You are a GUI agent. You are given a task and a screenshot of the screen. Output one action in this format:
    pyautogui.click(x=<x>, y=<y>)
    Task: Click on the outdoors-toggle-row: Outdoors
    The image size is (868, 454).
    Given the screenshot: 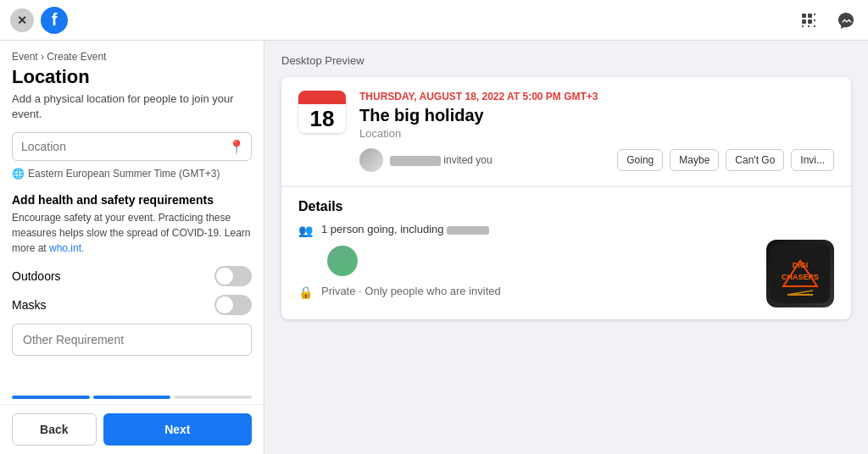 What is the action you would take?
    pyautogui.click(x=132, y=276)
    